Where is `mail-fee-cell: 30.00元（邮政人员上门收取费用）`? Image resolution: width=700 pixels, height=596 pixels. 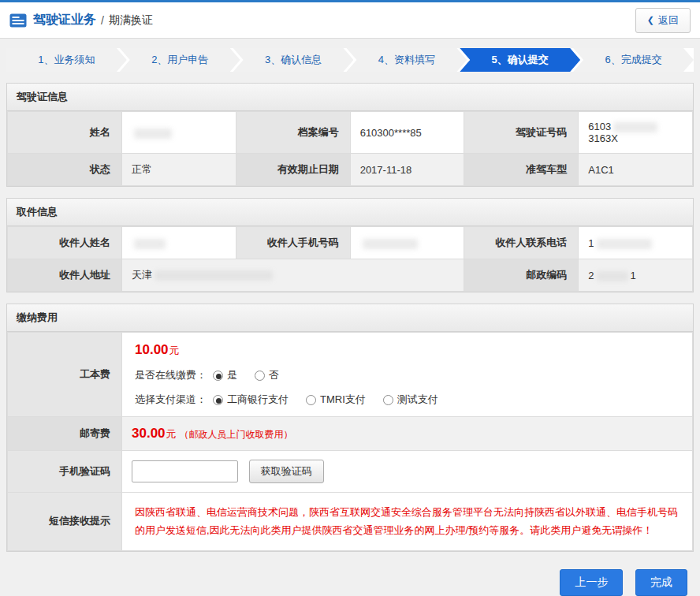
mail-fee-cell: 30.00元（邮政人员上门收取费用） is located at coordinates (408, 434).